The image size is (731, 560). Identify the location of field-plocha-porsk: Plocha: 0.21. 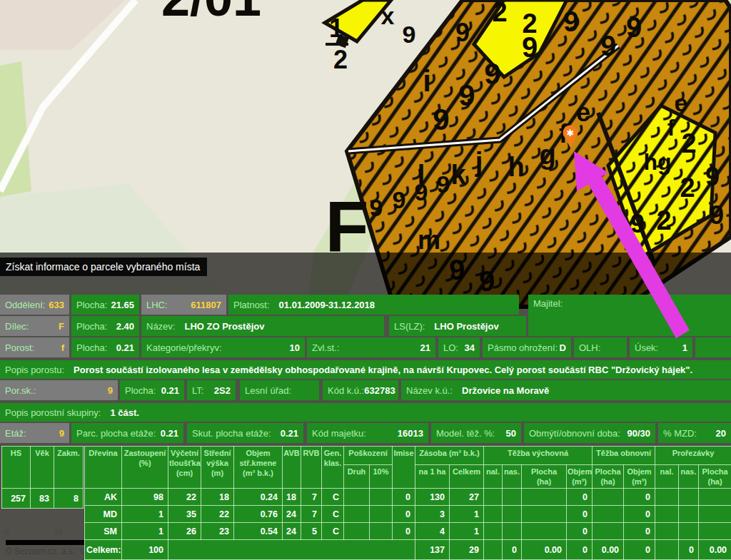
(152, 390).